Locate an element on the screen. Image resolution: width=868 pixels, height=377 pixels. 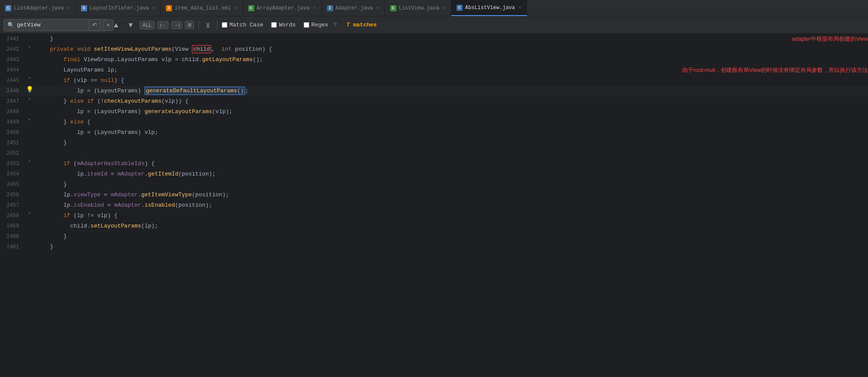
words-label: Words is located at coordinates (288, 25).